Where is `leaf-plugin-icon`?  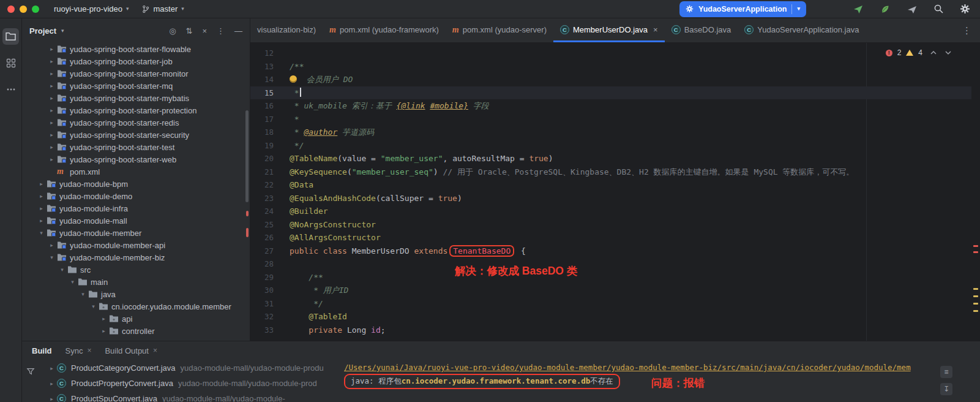
leaf-plugin-icon is located at coordinates (885, 9).